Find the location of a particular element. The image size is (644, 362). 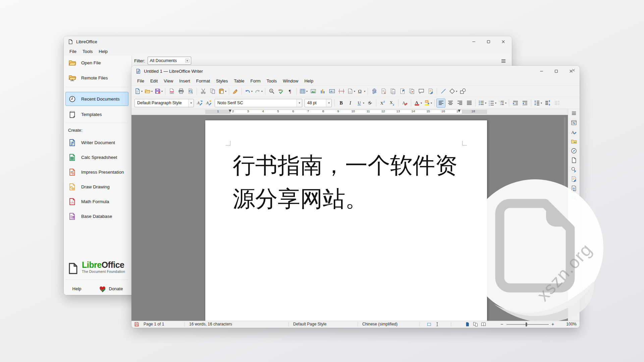

sidebar-settings-tab is located at coordinates (574, 113).